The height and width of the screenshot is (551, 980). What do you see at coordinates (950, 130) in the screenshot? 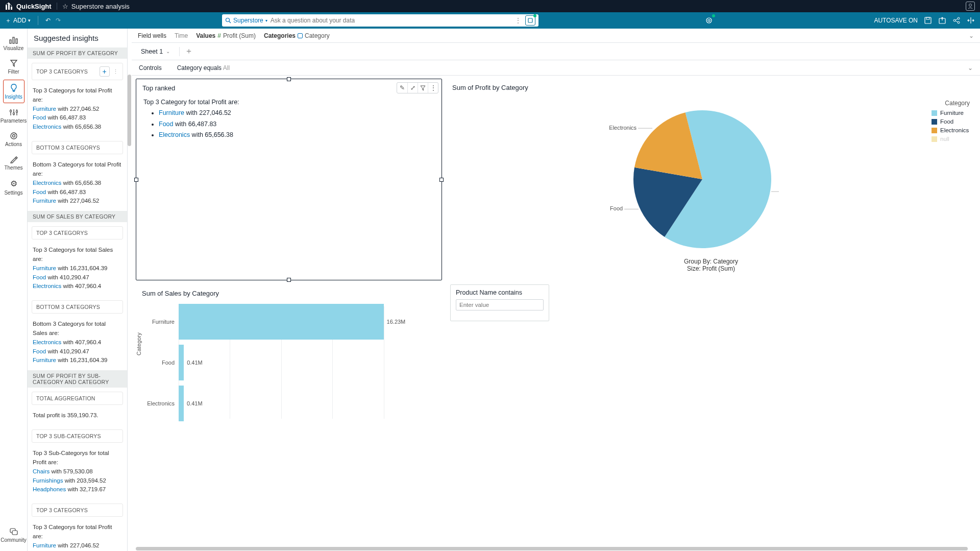
I see `legend-item: Electronics` at bounding box center [950, 130].